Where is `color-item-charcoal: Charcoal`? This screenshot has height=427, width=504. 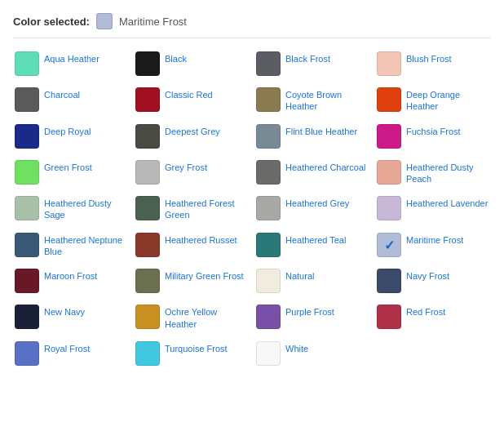 color-item-charcoal: Charcoal is located at coordinates (71, 100).